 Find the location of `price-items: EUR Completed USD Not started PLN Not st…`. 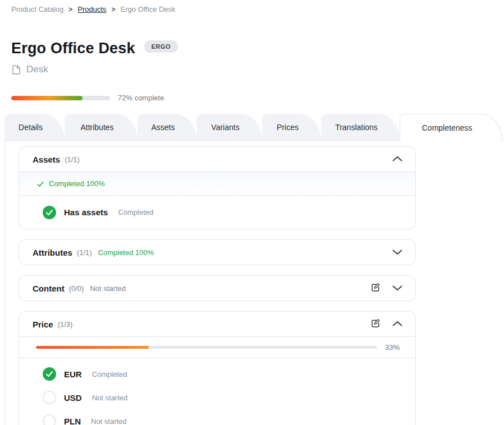

price-items: EUR Completed USD Not started PLN Not st… is located at coordinates (217, 391).